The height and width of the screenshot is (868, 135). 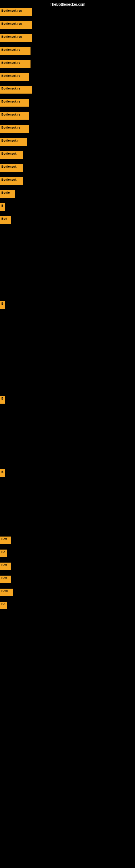 What do you see at coordinates (14, 129) in the screenshot?
I see `badge-10: Bottleneck re` at bounding box center [14, 129].